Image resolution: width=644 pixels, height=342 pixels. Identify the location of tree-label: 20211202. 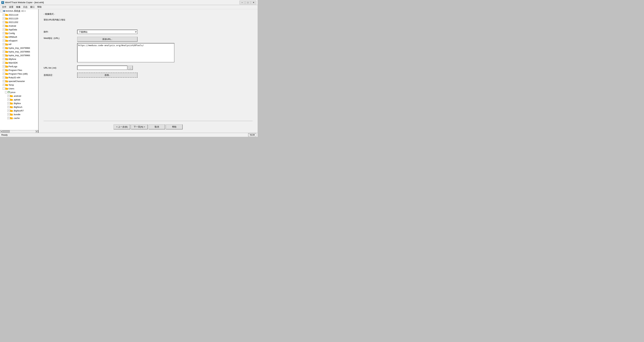
(14, 22).